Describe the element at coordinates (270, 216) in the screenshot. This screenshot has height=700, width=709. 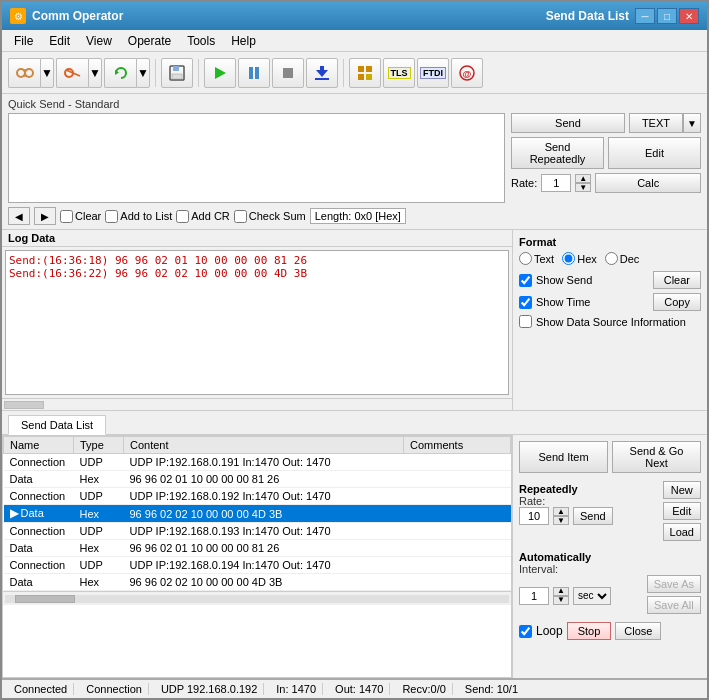
I see `check-sum-checkbox-label: Check Sum` at that location.